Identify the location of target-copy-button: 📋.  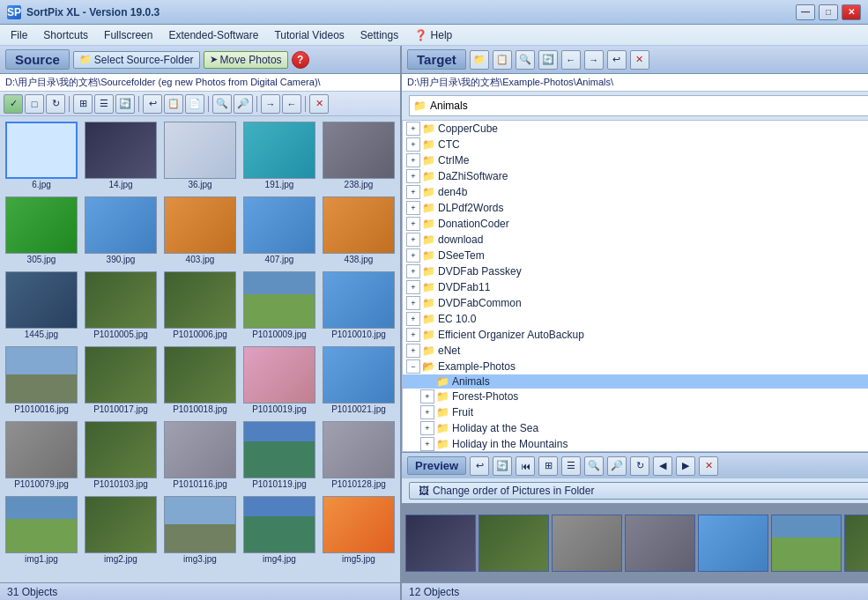
(502, 60).